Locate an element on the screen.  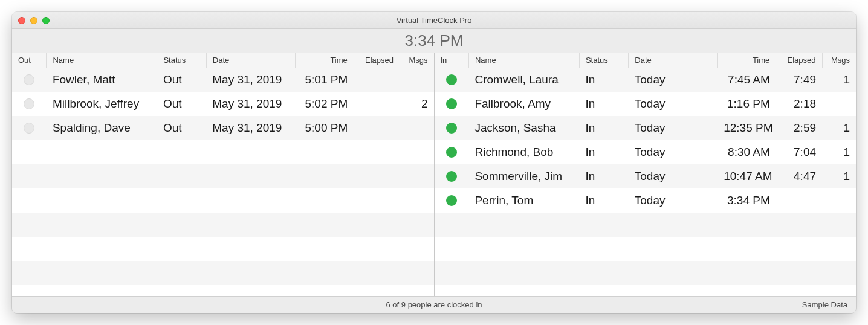
cell-time: 1:16 PM is located at coordinates (747, 104).